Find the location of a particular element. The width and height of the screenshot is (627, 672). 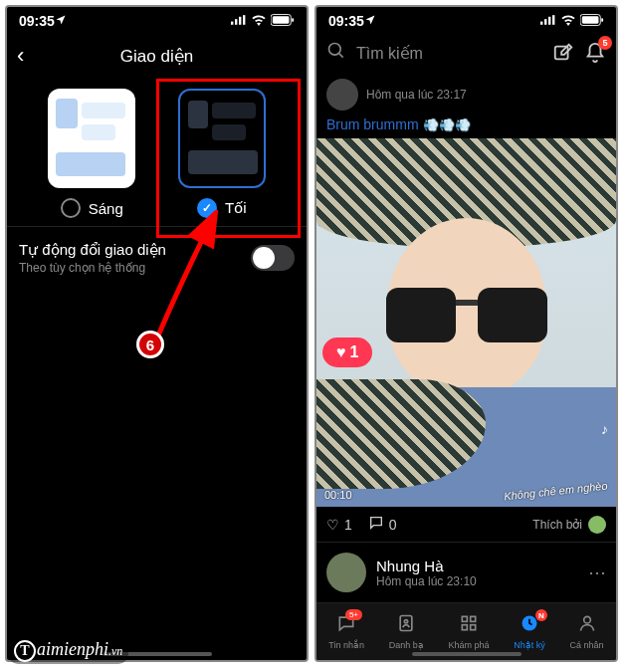

auto-theme-row: Tự động đổi giao diện Theo tùy chọn hệ t… is located at coordinates (157, 257).